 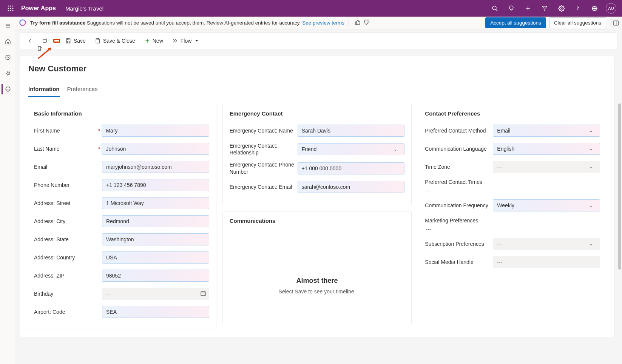 What do you see at coordinates (459, 167) in the screenshot?
I see `field-label: Time Zone` at bounding box center [459, 167].